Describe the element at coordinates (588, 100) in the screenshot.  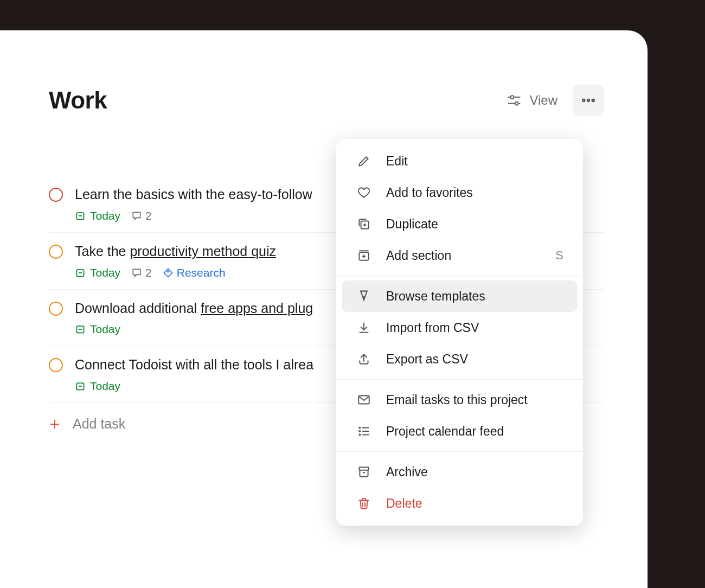
I see `more-horizontal-icon` at that location.